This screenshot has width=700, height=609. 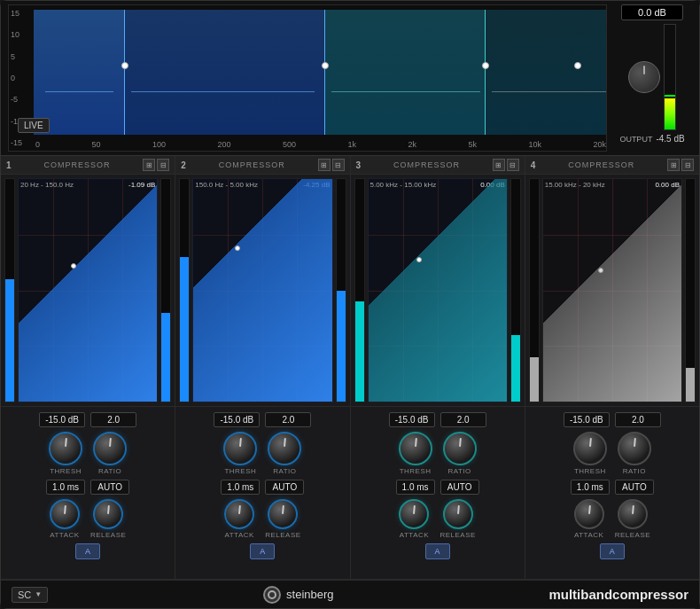 What do you see at coordinates (681, 165) in the screenshot?
I see `band-icons-4: ⊞ ⊟` at bounding box center [681, 165].